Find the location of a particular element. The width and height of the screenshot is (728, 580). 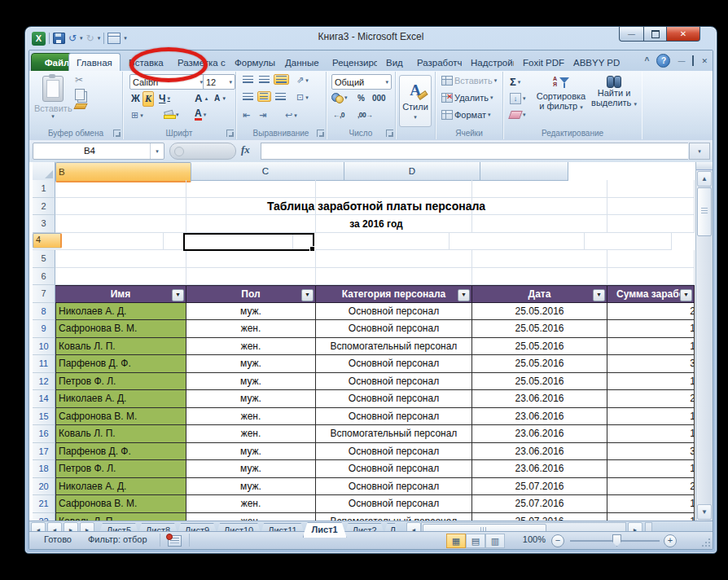

view-page-layout-button: ▤ is located at coordinates (476, 541).